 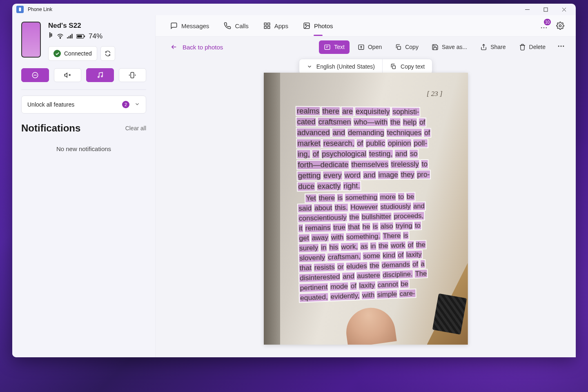 What do you see at coordinates (560, 26) in the screenshot?
I see `settings-button` at bounding box center [560, 26].